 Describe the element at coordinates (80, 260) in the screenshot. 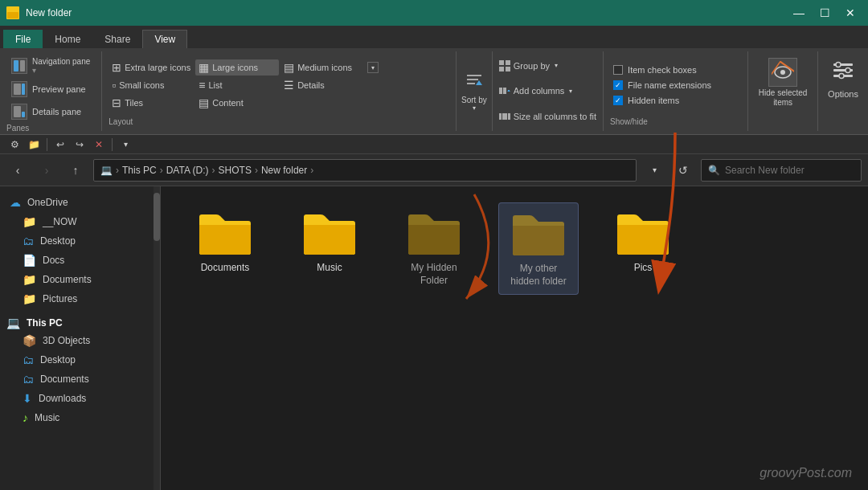

I see `sidebar-item-docs: 📄 Docs` at that location.